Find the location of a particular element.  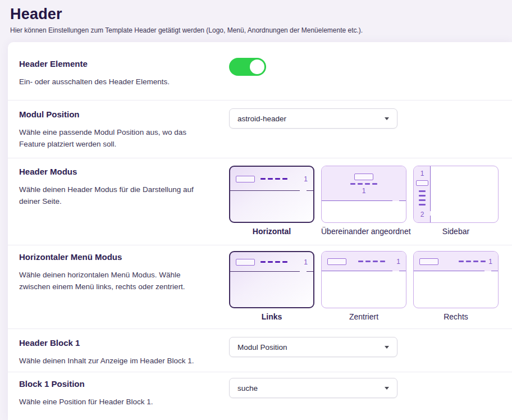

field-control: Modul Position is located at coordinates (365, 347).